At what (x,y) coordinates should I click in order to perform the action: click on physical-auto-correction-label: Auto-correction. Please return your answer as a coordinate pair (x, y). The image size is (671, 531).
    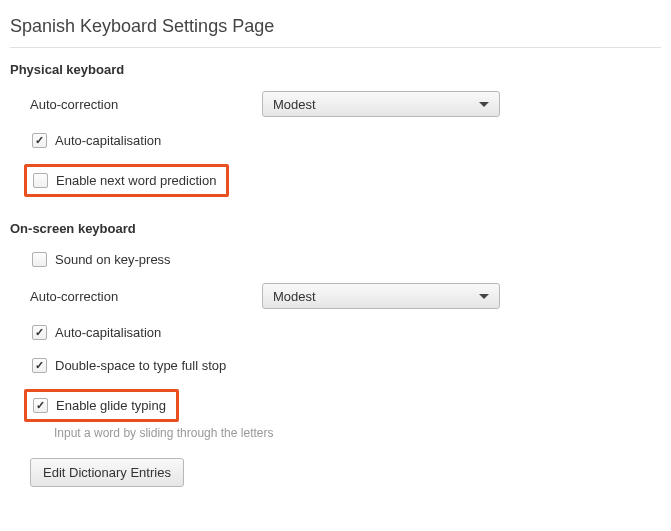
    Looking at the image, I should click on (146, 104).